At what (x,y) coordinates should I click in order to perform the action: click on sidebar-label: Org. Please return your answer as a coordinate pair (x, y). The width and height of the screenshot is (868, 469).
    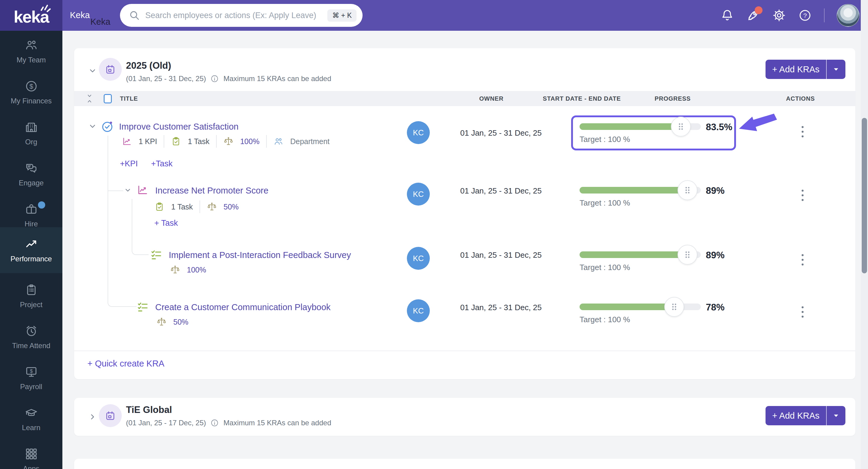
    Looking at the image, I should click on (31, 142).